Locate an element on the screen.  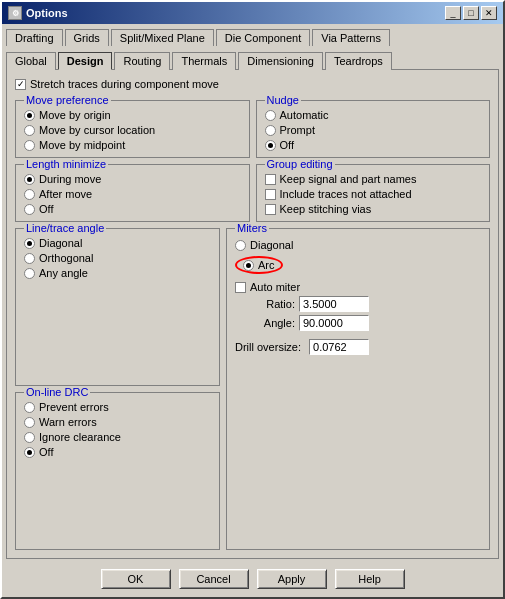
length-after-label: After move is located at coordinates (66, 194).